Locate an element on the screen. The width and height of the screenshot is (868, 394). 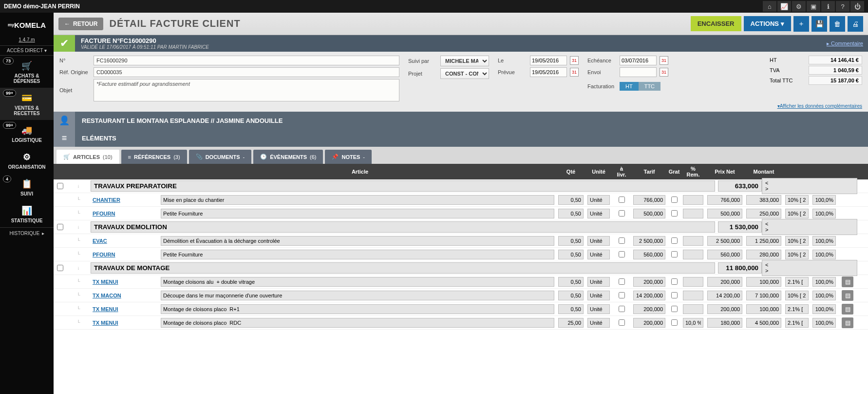
tab-notes: 📌NOTES - is located at coordinates (348, 157).